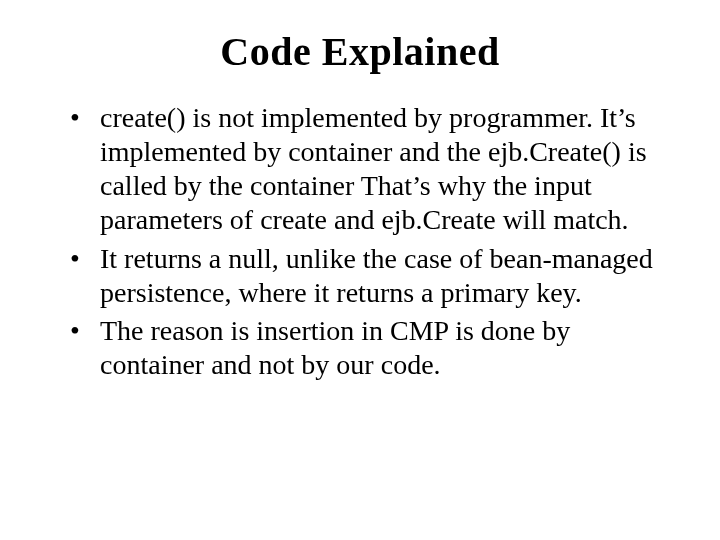  What do you see at coordinates (370, 348) in the screenshot?
I see `list-item: The reason is insertion in CMP is done b…` at bounding box center [370, 348].